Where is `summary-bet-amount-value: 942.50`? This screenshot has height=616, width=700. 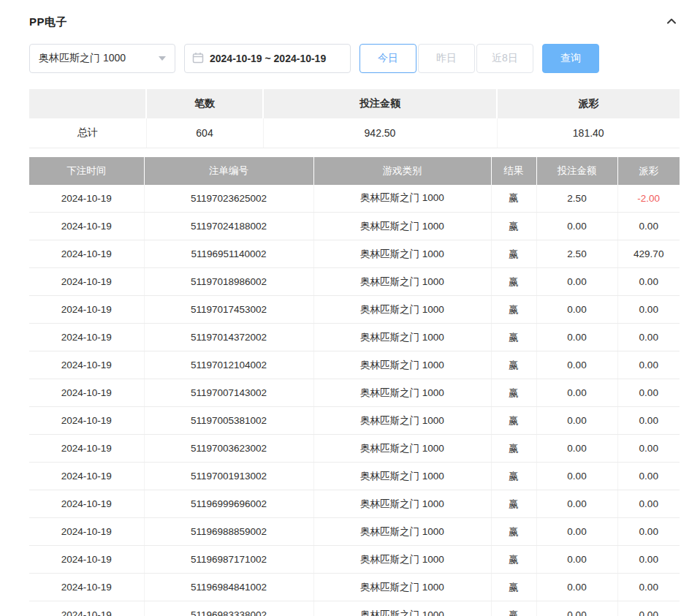 summary-bet-amount-value: 942.50 is located at coordinates (380, 133).